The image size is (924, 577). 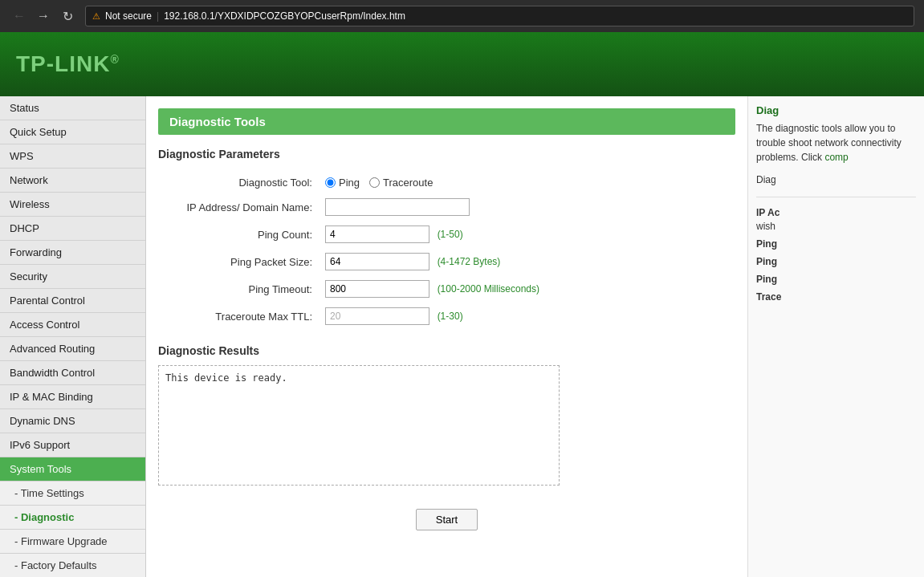 What do you see at coordinates (836, 262) in the screenshot?
I see `right-panel-ping-packet-section: Ping` at bounding box center [836, 262].